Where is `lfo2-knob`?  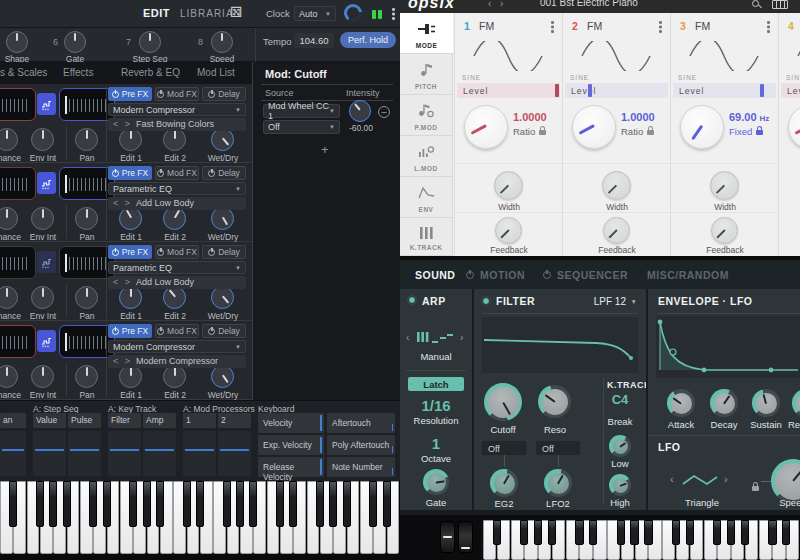
lfo2-knob is located at coordinates (558, 483).